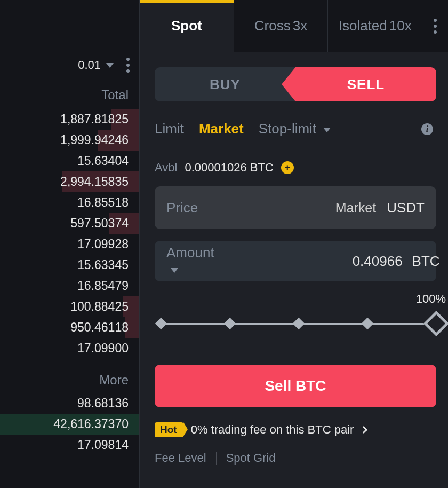  Describe the element at coordinates (69, 93) in the screenshot. I see `orderbook-total-header: Total` at that location.